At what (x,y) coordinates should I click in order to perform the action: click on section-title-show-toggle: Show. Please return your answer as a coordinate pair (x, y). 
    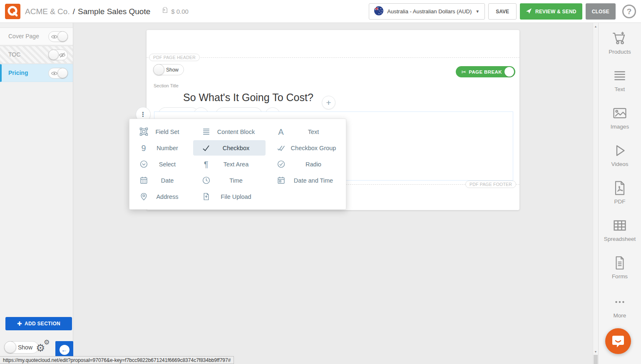
    Looking at the image, I should click on (169, 70).